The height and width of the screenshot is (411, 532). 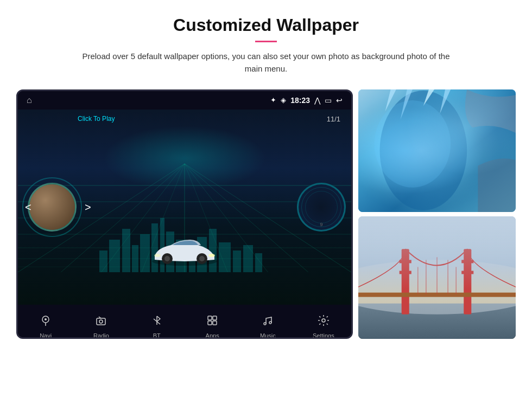 I want to click on date-display: 11/1, so click(x=333, y=119).